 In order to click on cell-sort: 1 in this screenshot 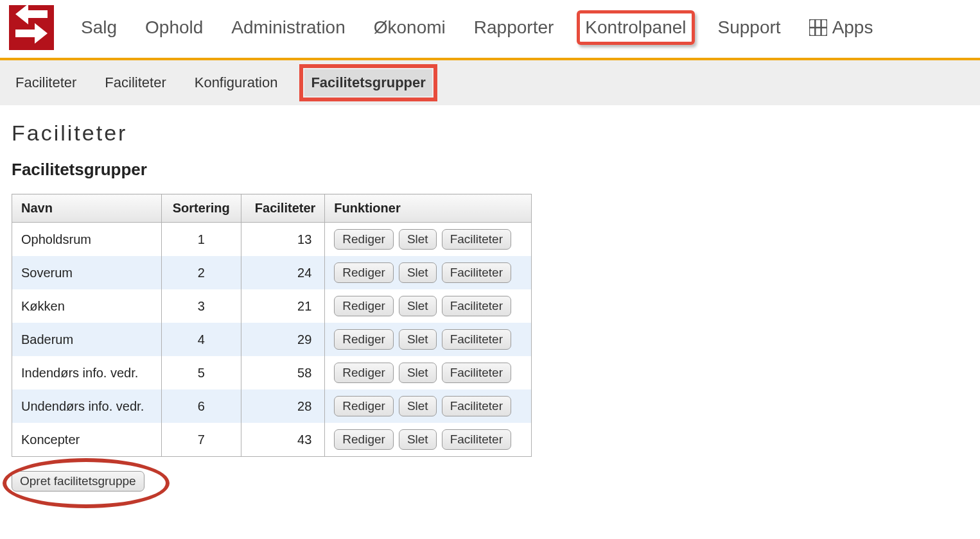, I will do `click(201, 240)`.